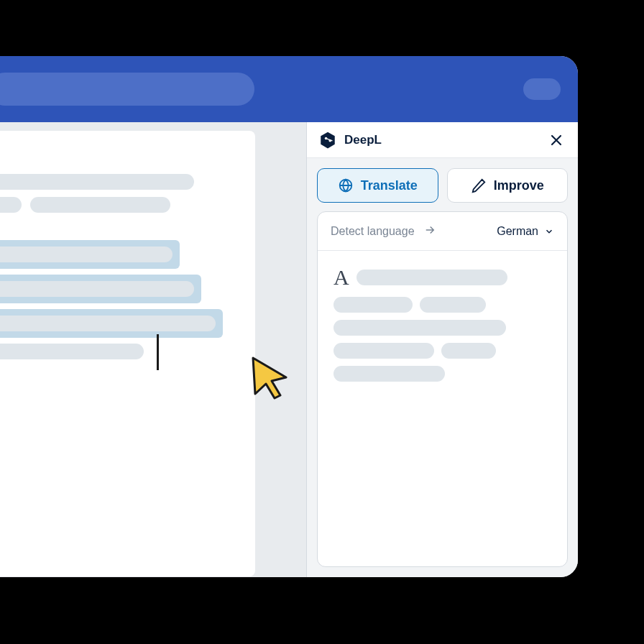 This screenshot has height=644, width=644. Describe the element at coordinates (443, 327) in the screenshot. I see `translation-output: A` at that location.